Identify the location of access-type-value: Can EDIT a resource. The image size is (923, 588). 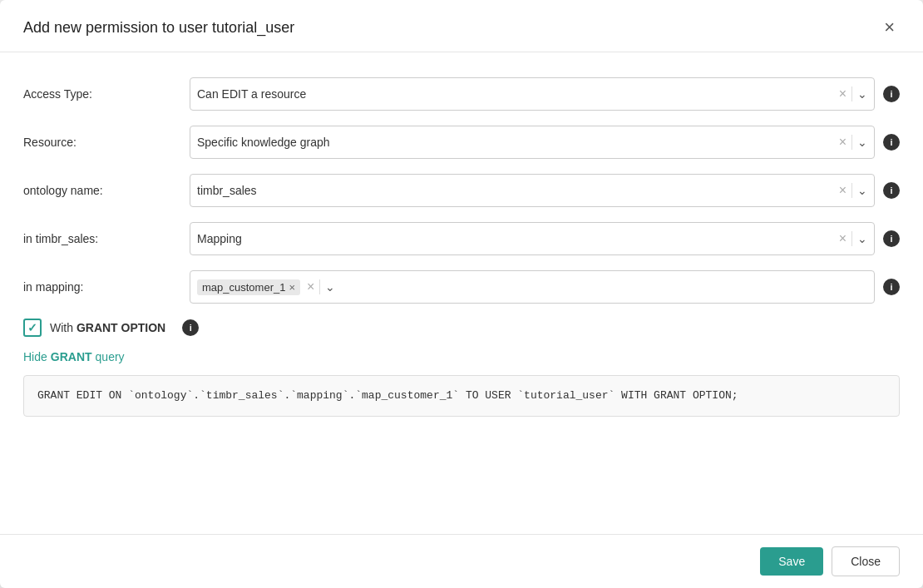
(515, 94).